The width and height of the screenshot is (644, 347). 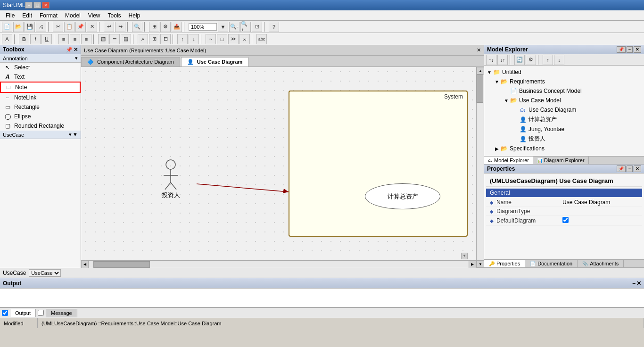 I want to click on expand-jung, so click(x=516, y=129).